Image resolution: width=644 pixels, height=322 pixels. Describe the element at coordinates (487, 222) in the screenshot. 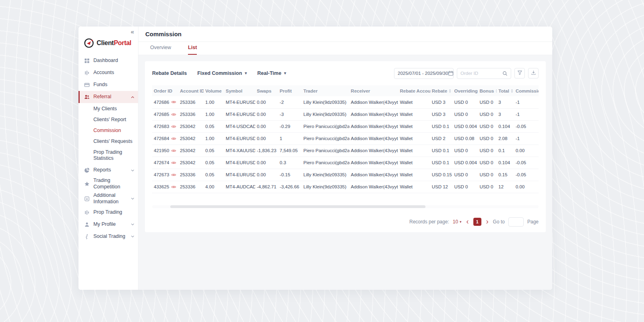

I see `next-page-button` at that location.